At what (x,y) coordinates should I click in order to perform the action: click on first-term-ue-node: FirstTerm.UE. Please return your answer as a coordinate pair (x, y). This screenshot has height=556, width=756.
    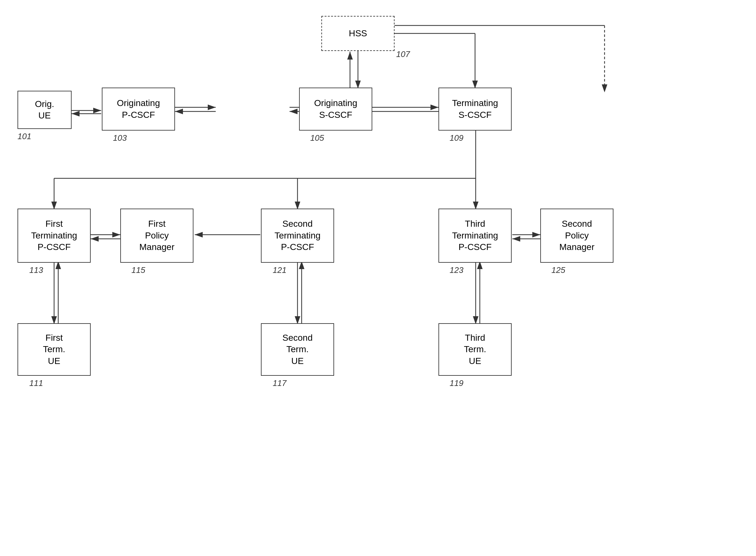
    Looking at the image, I should click on (54, 349).